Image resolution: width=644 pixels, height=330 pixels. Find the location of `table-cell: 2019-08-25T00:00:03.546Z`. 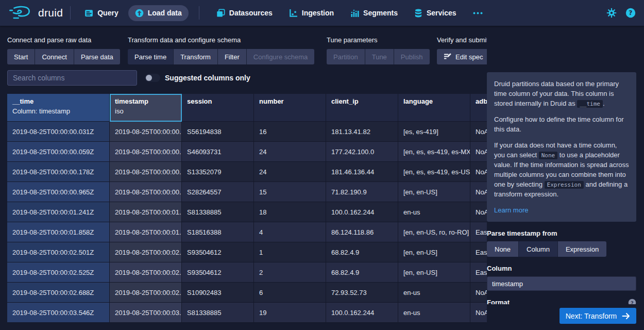

table-cell: 2019-08-25T00:00:03.546Z is located at coordinates (59, 312).